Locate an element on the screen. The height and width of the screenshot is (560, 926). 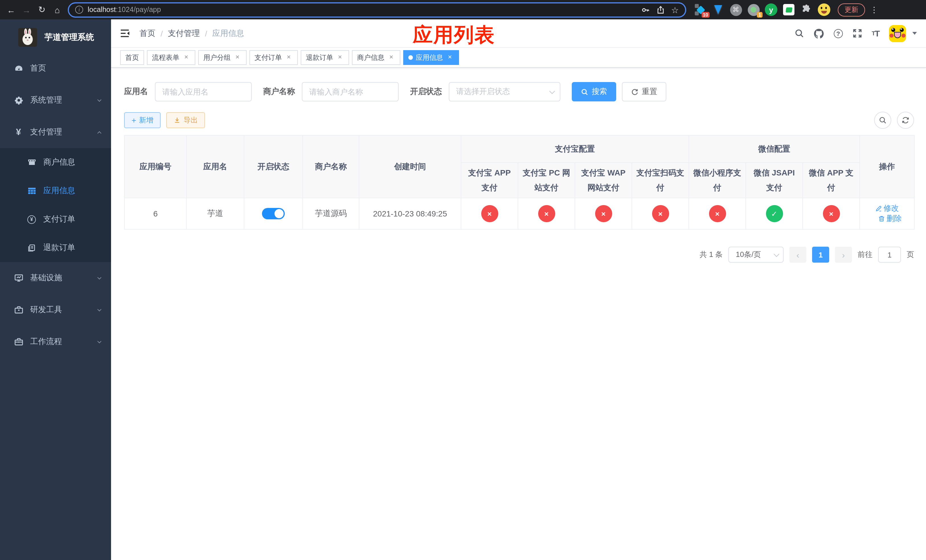
total-count: 共 1 条 is located at coordinates (711, 255).